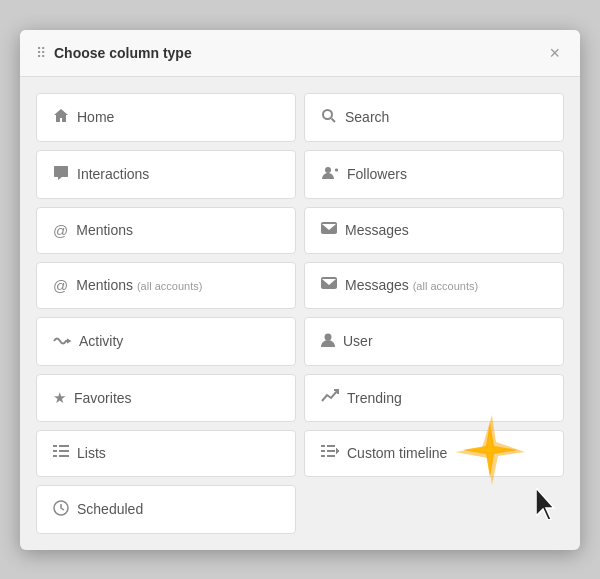  What do you see at coordinates (377, 230) in the screenshot?
I see `messages-label: Messages` at bounding box center [377, 230].